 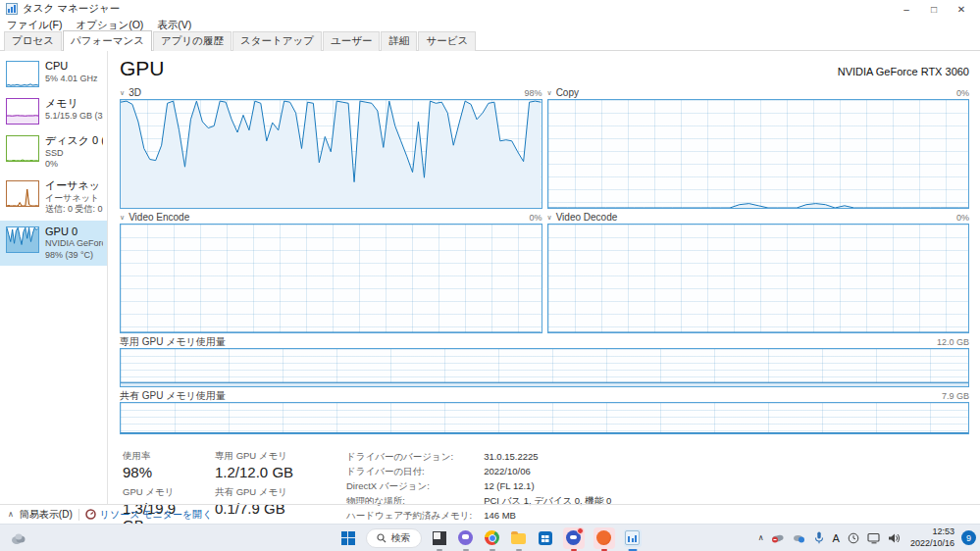 What do you see at coordinates (969, 537) in the screenshot?
I see `notification-count-badge: 9` at bounding box center [969, 537].